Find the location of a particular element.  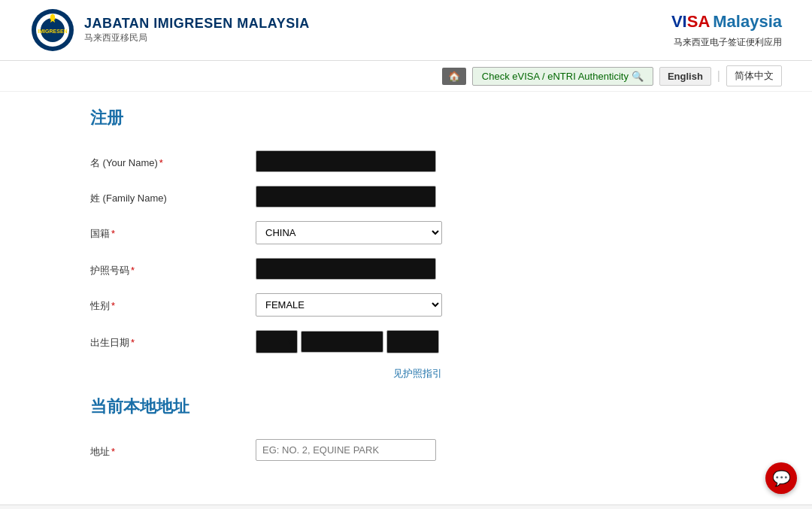

svg-text: IMIGRESEN is located at coordinates (53, 32).